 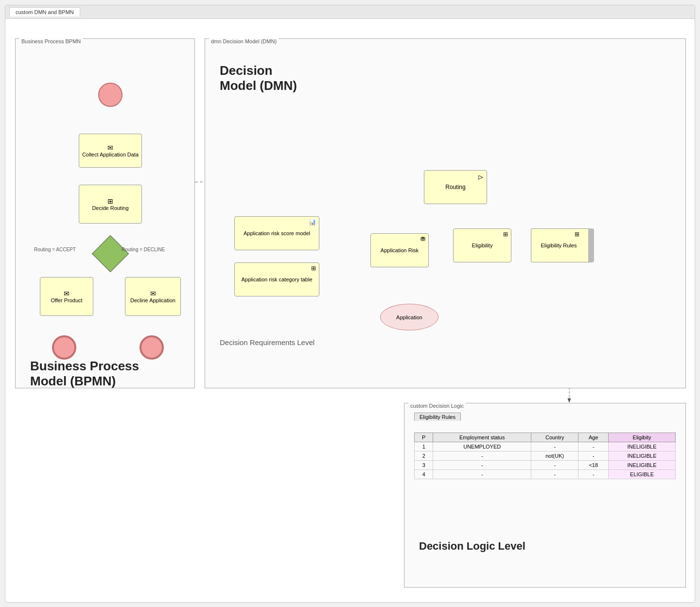 What do you see at coordinates (424, 437) in the screenshot?
I see `col-p: P` at bounding box center [424, 437].